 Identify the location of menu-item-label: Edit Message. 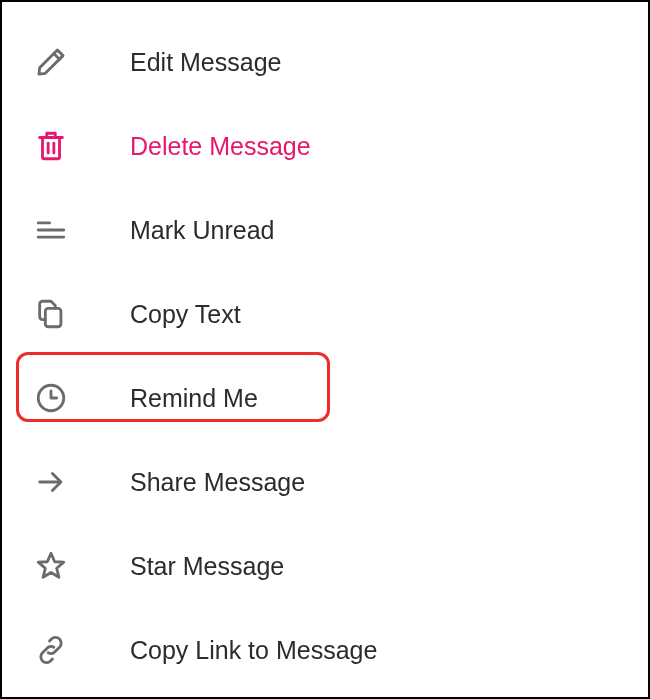
(206, 62).